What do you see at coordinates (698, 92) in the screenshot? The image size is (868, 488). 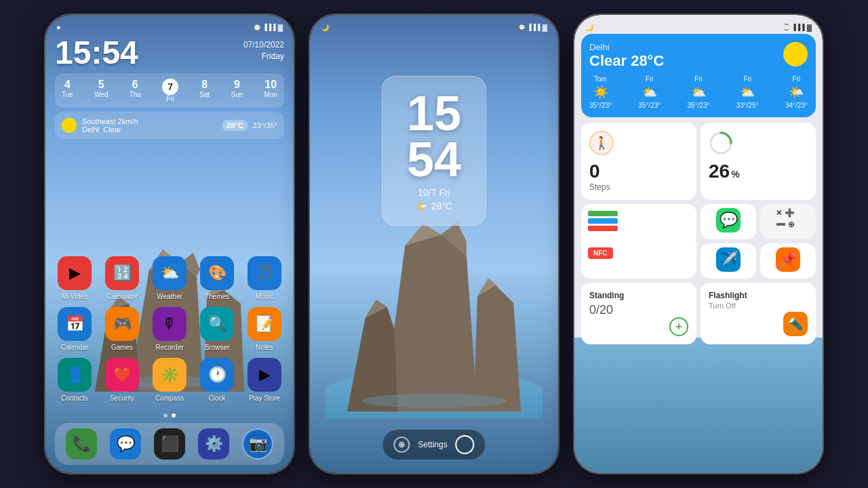 I see `forecast-2: Fri ⛅ 35°/23°` at bounding box center [698, 92].